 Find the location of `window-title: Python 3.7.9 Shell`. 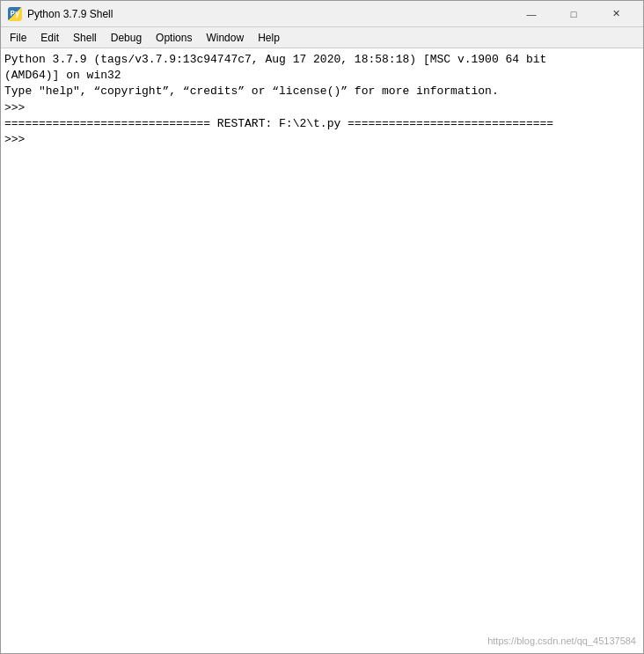

window-title: Python 3.7.9 Shell is located at coordinates (269, 14).